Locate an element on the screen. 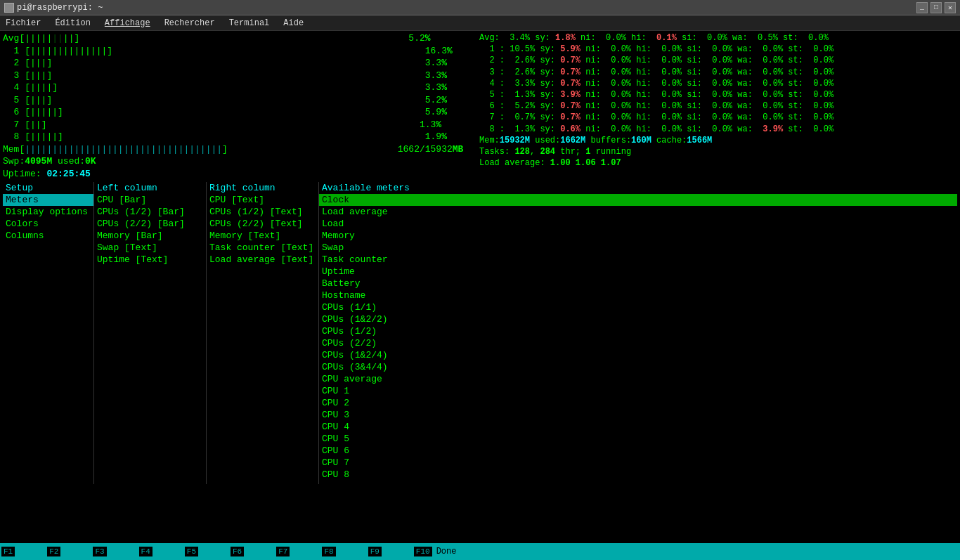 Image resolution: width=960 pixels, height=560 pixels. avail-battery: Battery is located at coordinates (638, 284).